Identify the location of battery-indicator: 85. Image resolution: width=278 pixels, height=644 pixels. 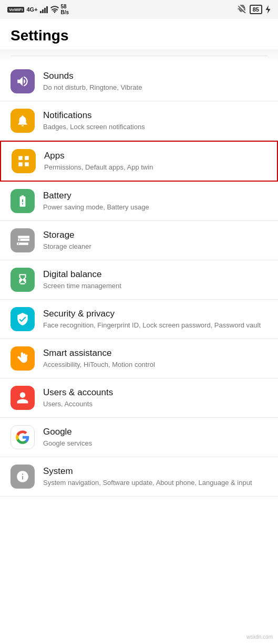
(256, 9).